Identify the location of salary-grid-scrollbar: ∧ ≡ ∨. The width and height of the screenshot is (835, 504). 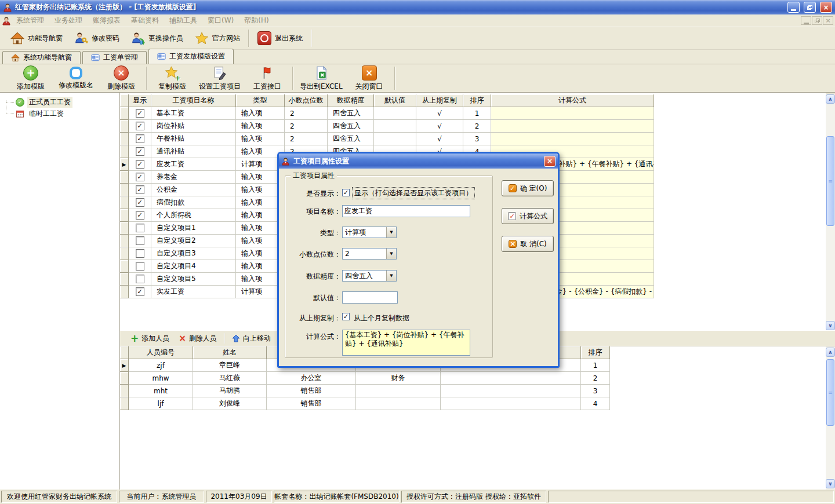
(830, 212).